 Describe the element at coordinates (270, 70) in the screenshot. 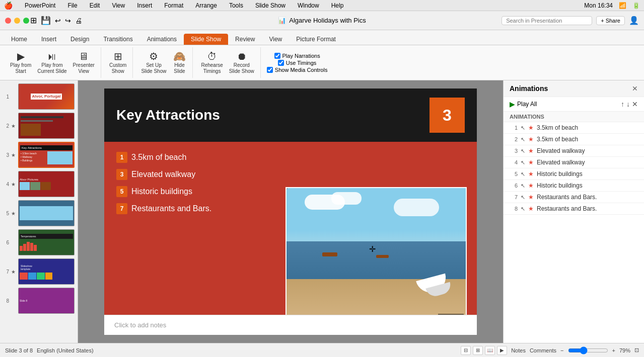

I see `media-checkbox` at that location.